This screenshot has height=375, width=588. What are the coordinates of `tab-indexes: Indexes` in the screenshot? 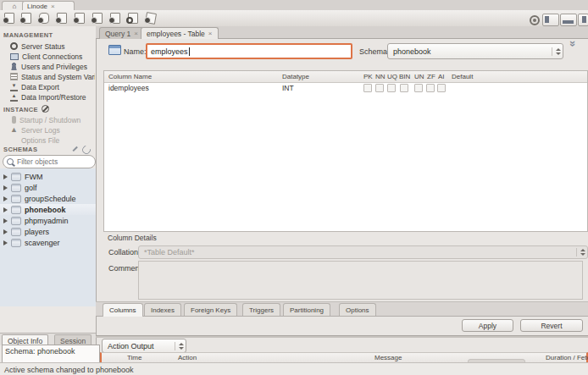 It's located at (163, 310).